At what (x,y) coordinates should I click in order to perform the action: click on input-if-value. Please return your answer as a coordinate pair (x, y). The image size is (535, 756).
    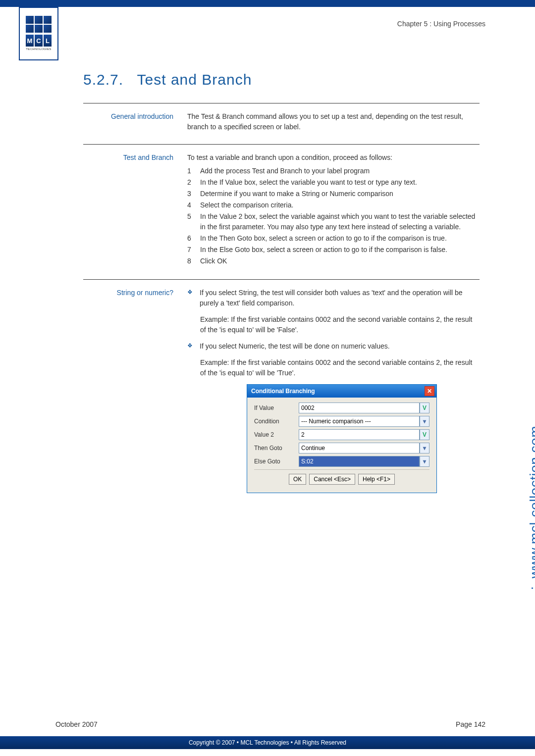
    Looking at the image, I should click on (359, 408).